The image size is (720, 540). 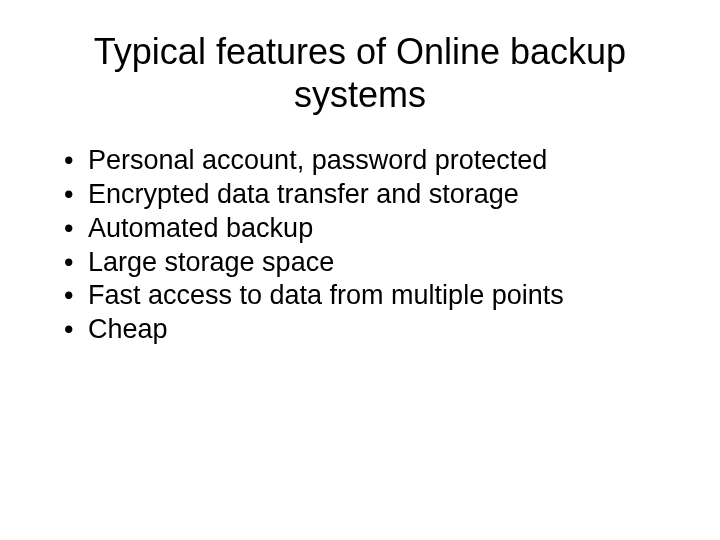 I want to click on list-item: • Personal account, password protected, so click(x=370, y=161).